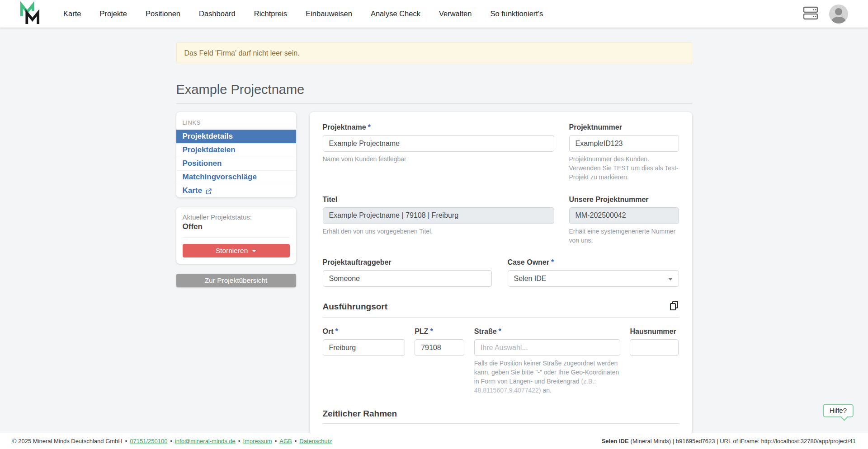 This screenshot has width=868, height=449. I want to click on back-to-overview-button: Zur Projektübersicht, so click(236, 281).